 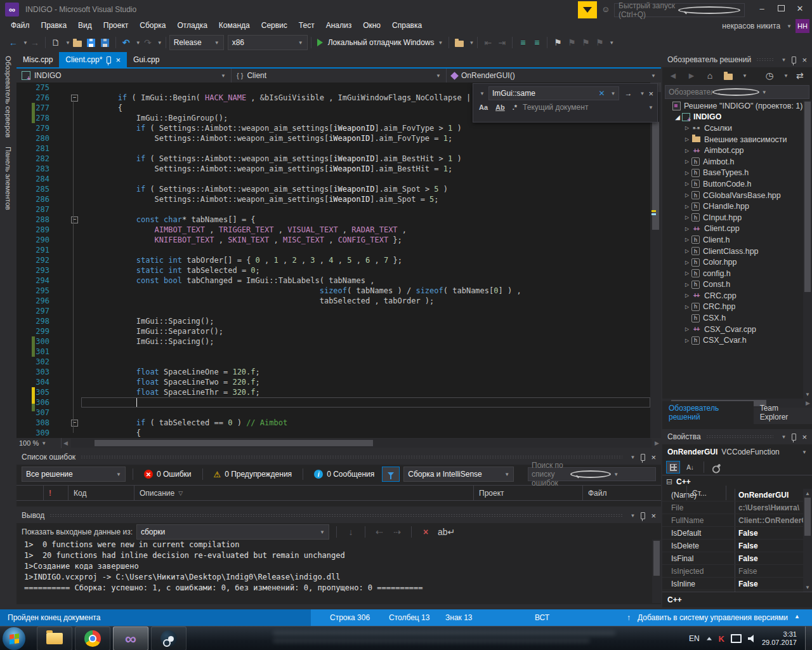 What do you see at coordinates (253, 475) in the screenshot?
I see `warnings-button: ⚠ 0 Предупреждения` at bounding box center [253, 475].